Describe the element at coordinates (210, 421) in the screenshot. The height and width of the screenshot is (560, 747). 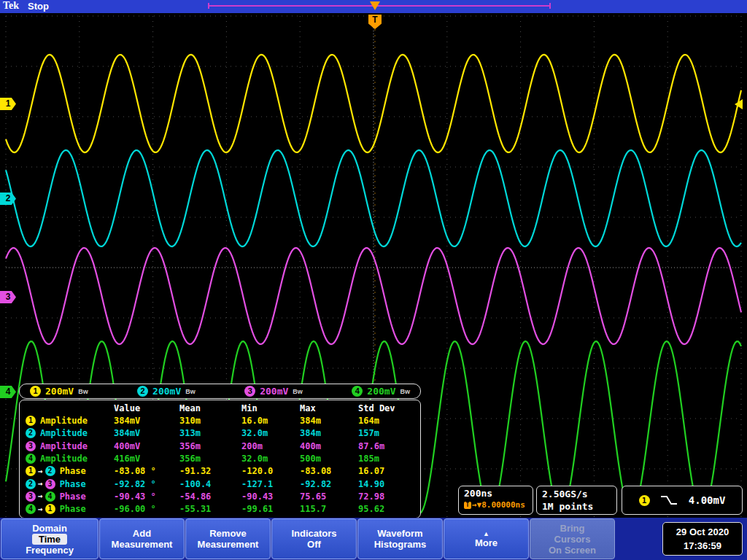
I see `measurement-mean: 310m` at that location.